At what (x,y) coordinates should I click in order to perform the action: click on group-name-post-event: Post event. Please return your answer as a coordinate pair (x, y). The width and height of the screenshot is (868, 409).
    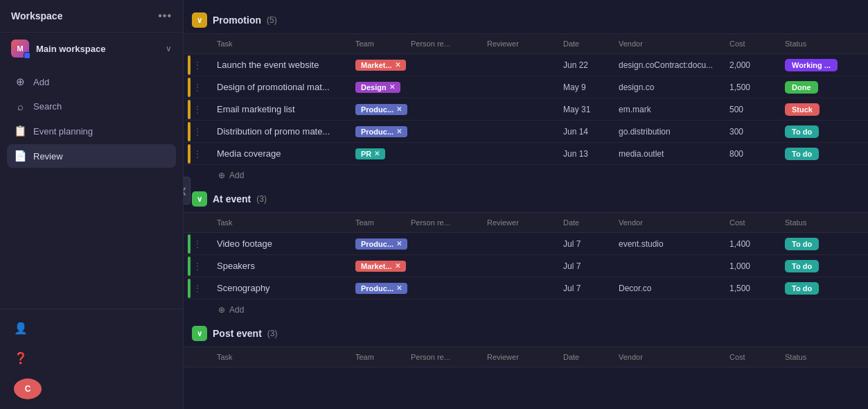
    Looking at the image, I should click on (237, 333).